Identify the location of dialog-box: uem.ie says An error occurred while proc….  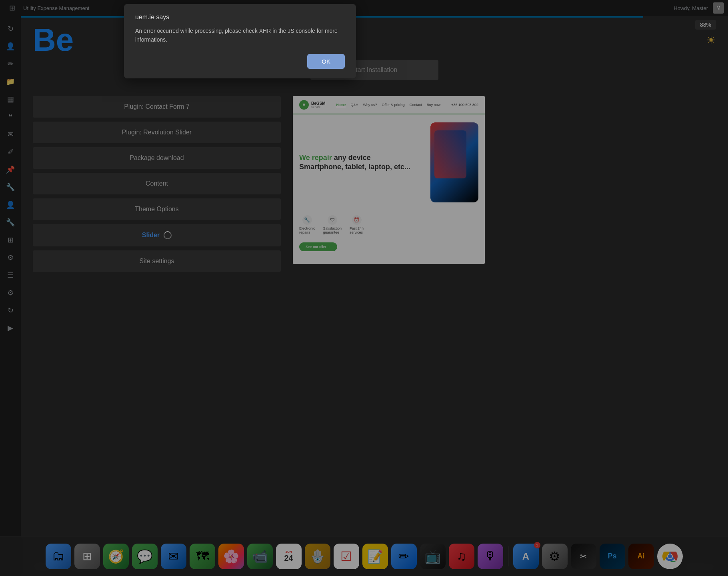
(240, 41).